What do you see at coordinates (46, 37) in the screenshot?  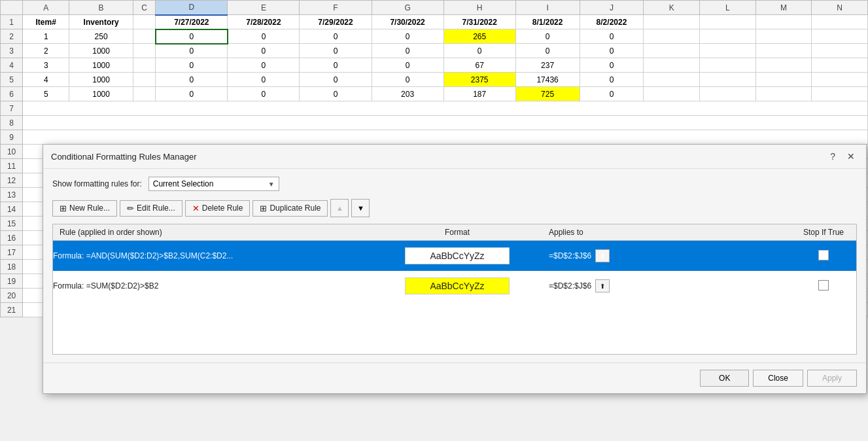 I see `cell-a2: 1` at bounding box center [46, 37].